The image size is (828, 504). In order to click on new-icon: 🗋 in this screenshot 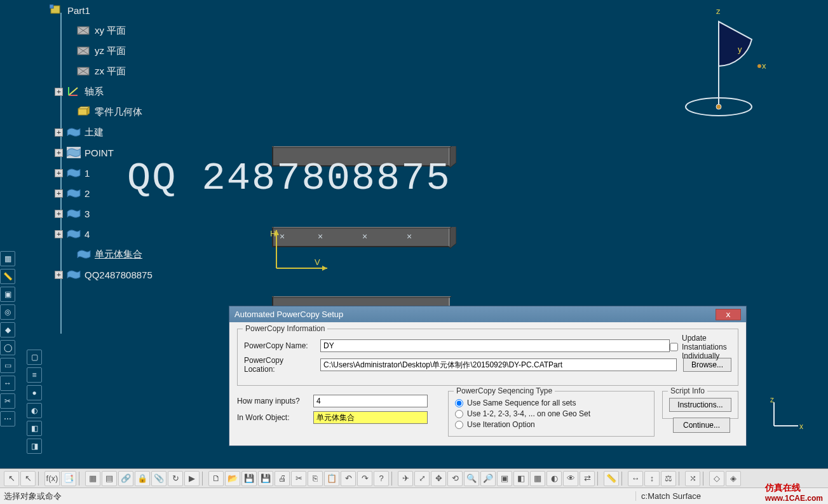, I will do `click(216, 479)`.